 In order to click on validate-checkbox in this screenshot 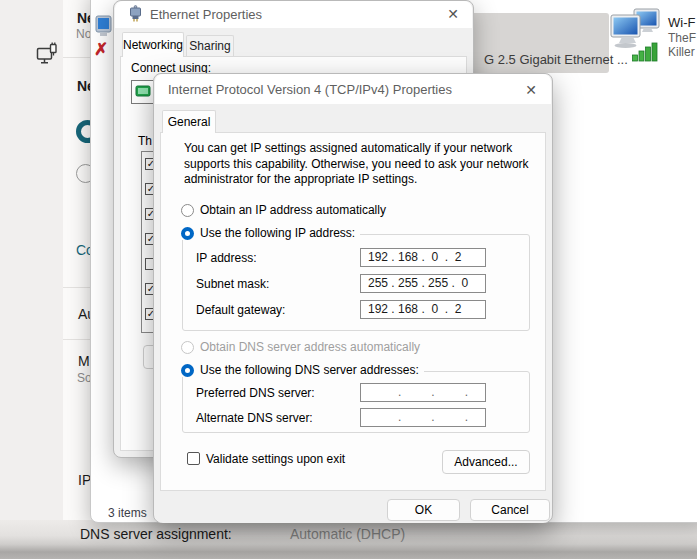, I will do `click(194, 458)`.